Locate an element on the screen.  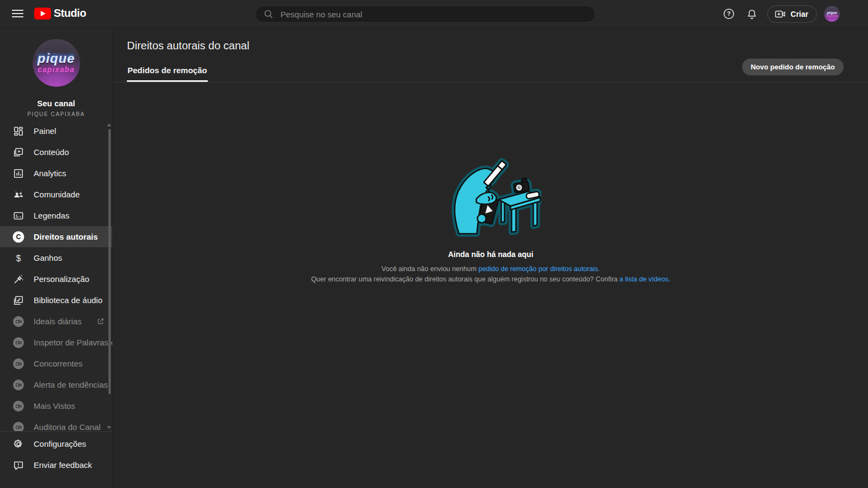
sidebar-item-inspetor-de-palavras-chav: Inspetor de Palavras-chav is located at coordinates (56, 343).